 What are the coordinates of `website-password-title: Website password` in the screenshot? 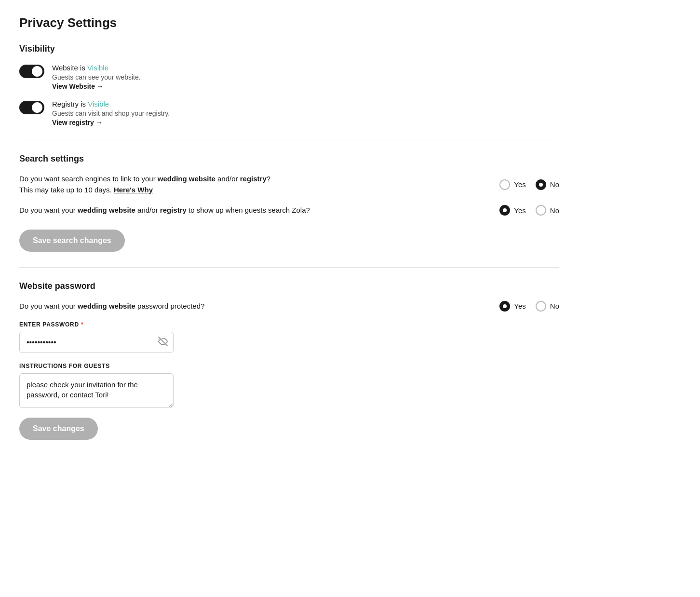 It's located at (289, 286).